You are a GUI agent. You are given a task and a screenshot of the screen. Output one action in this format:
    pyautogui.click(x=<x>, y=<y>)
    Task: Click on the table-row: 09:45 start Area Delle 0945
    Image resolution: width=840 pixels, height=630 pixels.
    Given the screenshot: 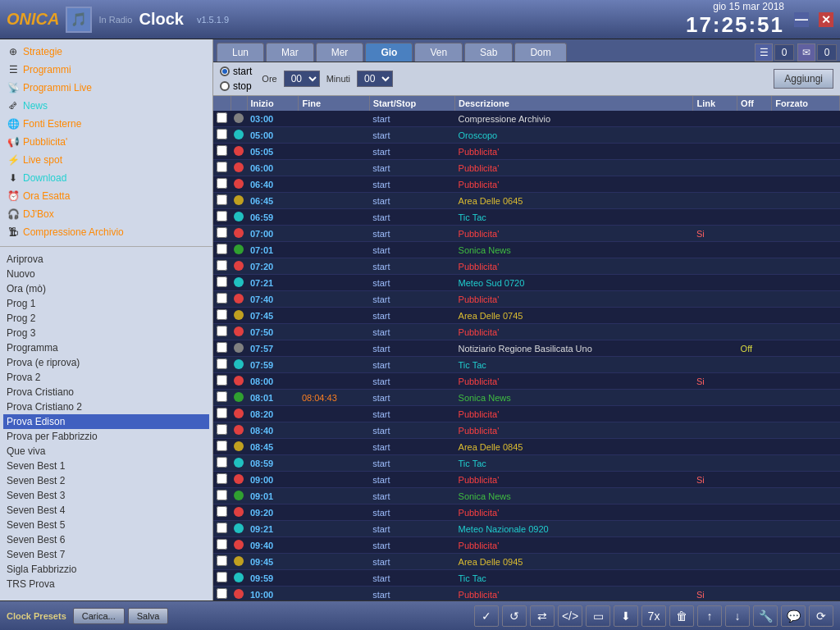 What is the action you would take?
    pyautogui.click(x=527, y=562)
    